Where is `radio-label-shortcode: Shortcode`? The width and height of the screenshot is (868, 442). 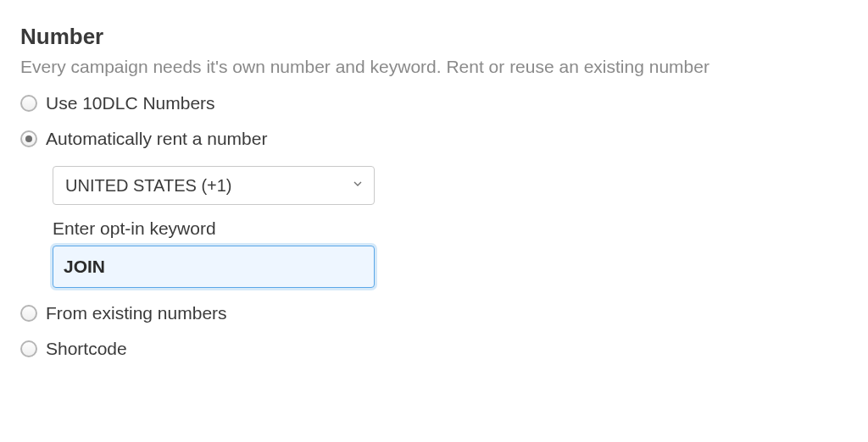
radio-label-shortcode: Shortcode is located at coordinates (86, 349).